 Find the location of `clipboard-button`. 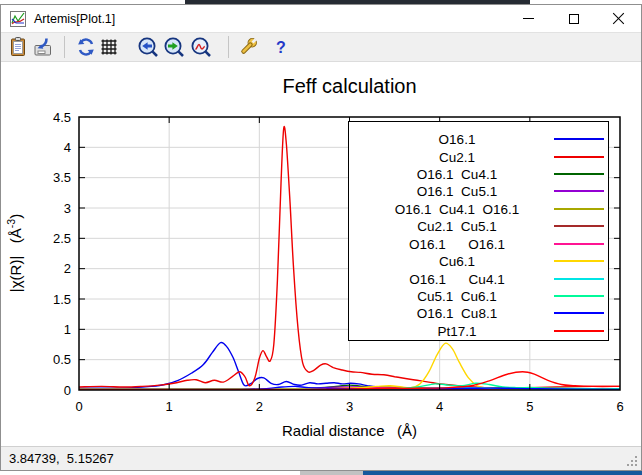

clipboard-button is located at coordinates (18, 47).